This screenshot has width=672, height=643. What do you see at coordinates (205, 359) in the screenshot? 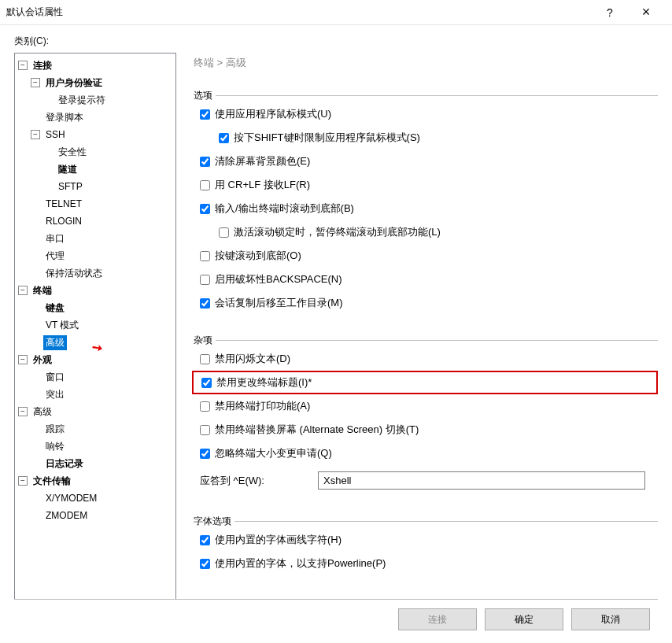
I see `disable-blink-checkbox` at bounding box center [205, 359].